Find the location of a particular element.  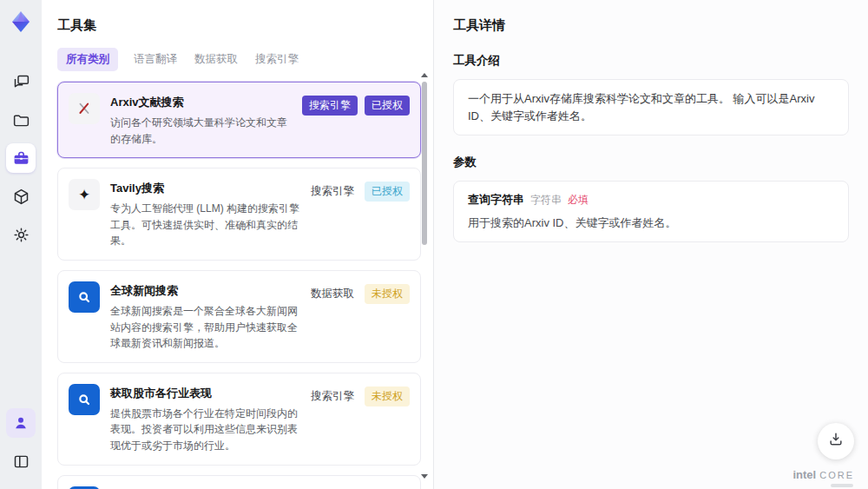

scrollbar-thumb is located at coordinates (424, 163).